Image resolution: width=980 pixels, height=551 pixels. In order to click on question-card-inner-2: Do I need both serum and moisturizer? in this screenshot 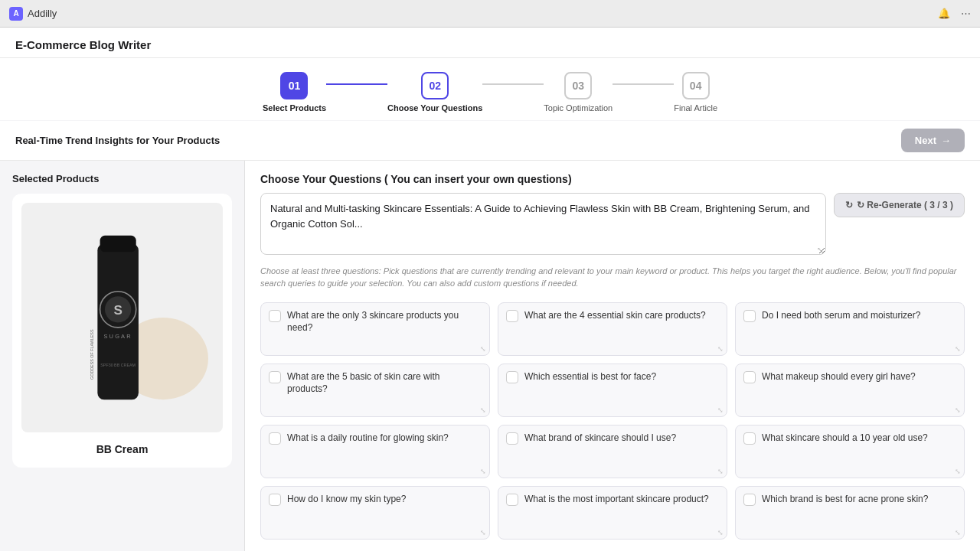, I will do `click(850, 315)`.